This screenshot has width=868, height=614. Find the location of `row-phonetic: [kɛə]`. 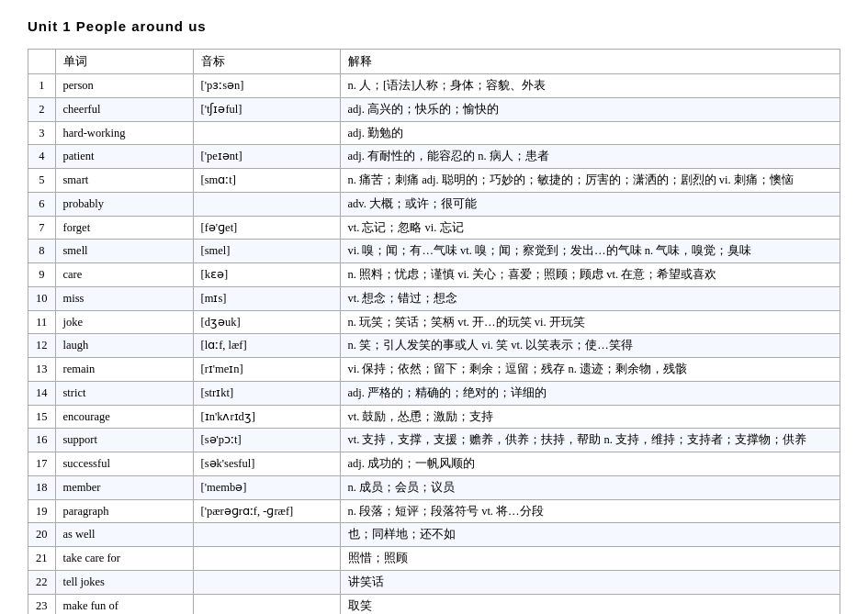

row-phonetic: [kɛə] is located at coordinates (266, 275).